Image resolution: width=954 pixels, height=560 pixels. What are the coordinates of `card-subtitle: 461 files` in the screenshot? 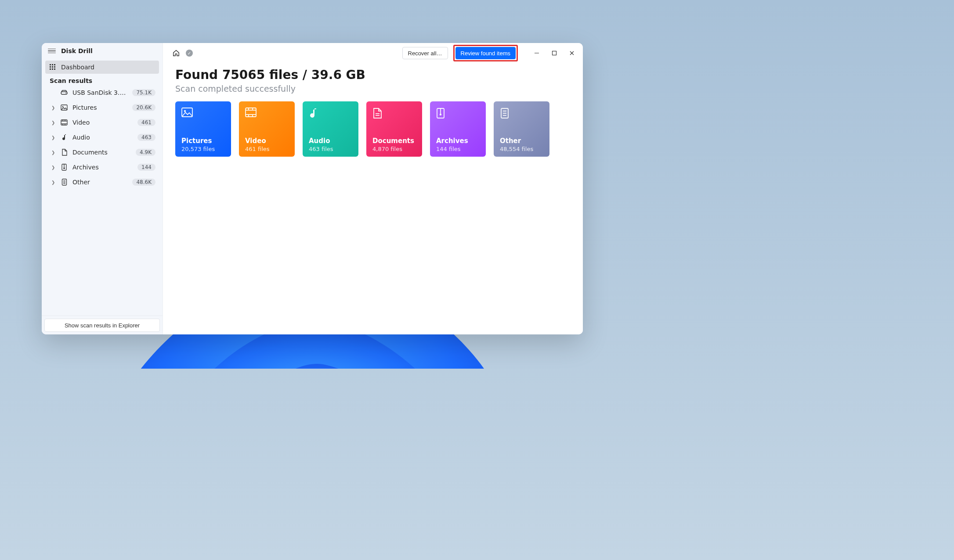 It's located at (267, 149).